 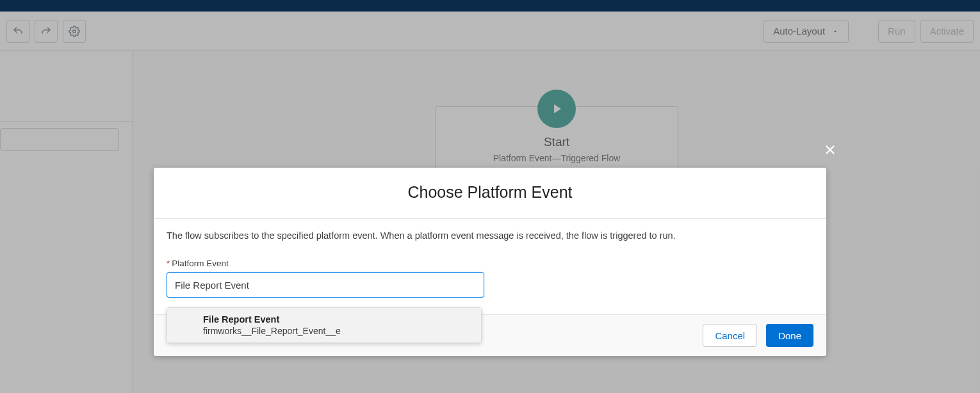 I want to click on app-header-bar, so click(x=490, y=6).